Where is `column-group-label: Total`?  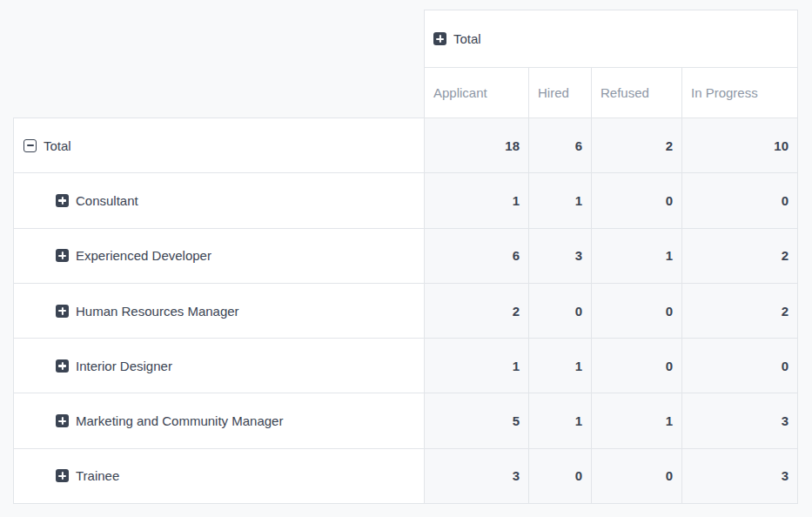 column-group-label: Total is located at coordinates (467, 38).